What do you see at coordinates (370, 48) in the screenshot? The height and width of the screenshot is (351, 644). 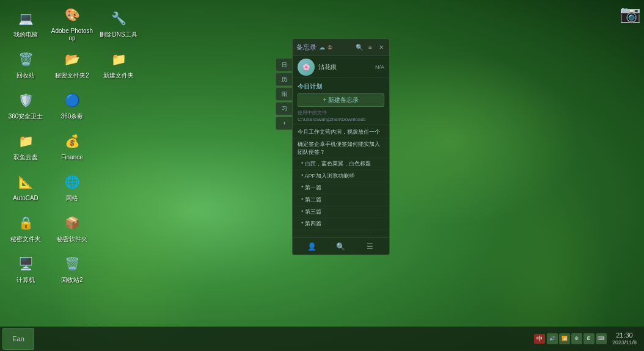 I see `menu-header-btn: ≡` at bounding box center [370, 48].